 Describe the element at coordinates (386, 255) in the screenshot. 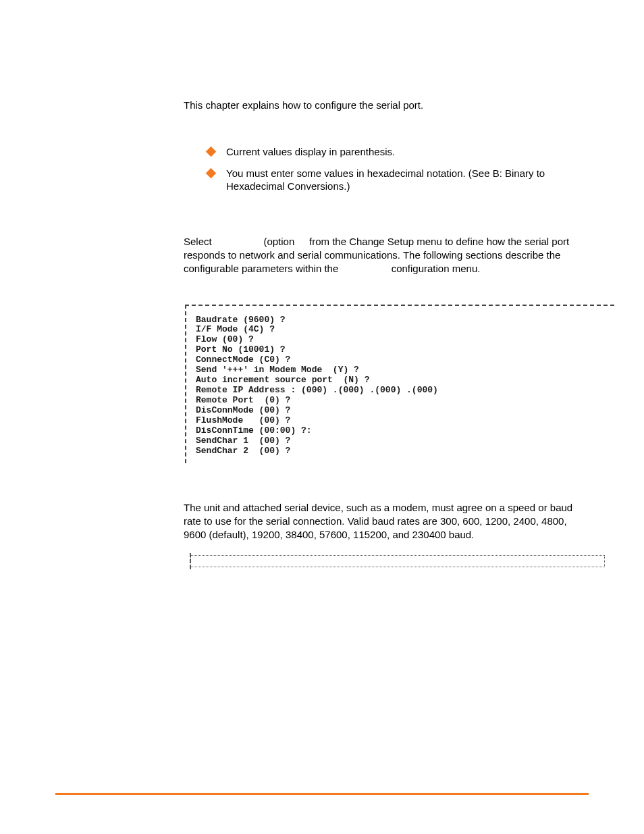

I see `channel1-paragraph: Select Channel 1 (option 1) from the Cha…` at that location.